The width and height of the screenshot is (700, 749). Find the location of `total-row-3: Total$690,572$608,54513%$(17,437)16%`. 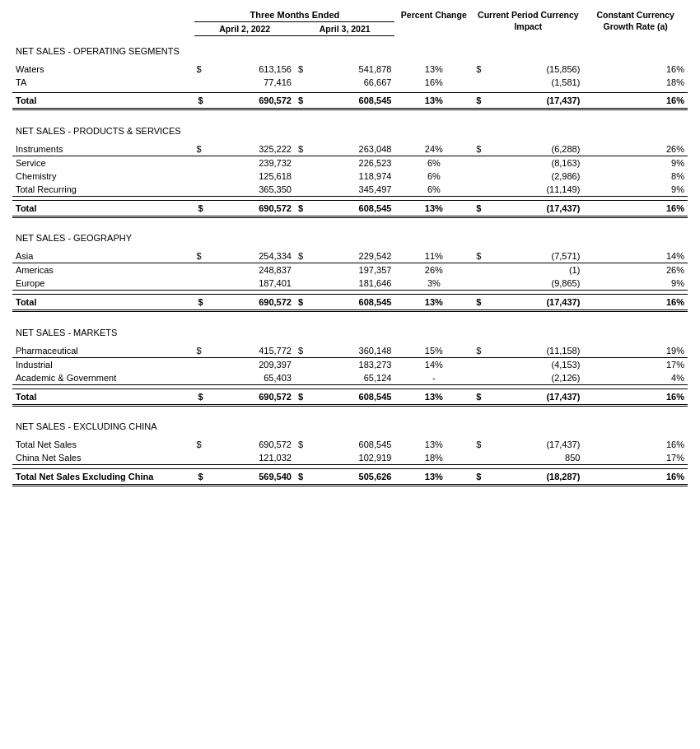

total-row-3: Total$690,572$608,54513%$(17,437)16% is located at coordinates (350, 397).